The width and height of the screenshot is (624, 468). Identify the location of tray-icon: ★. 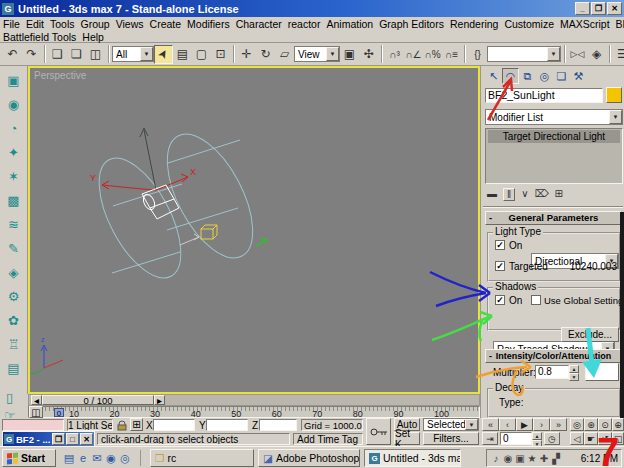
(532, 458).